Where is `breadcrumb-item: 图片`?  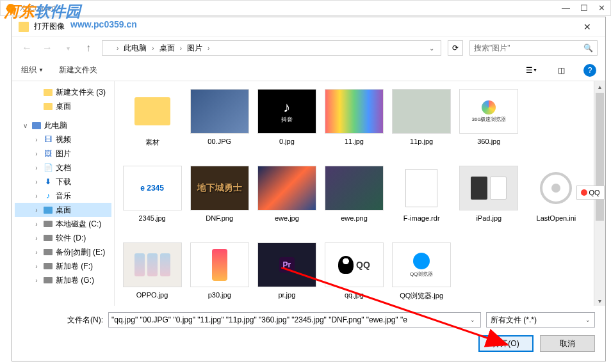 breadcrumb-item: 图片 is located at coordinates (195, 49).